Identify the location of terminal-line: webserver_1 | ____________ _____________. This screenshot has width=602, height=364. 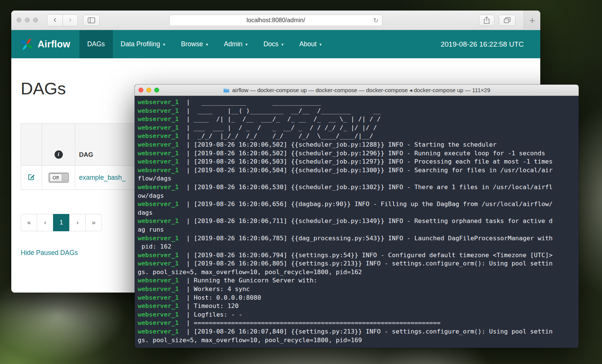
(357, 102).